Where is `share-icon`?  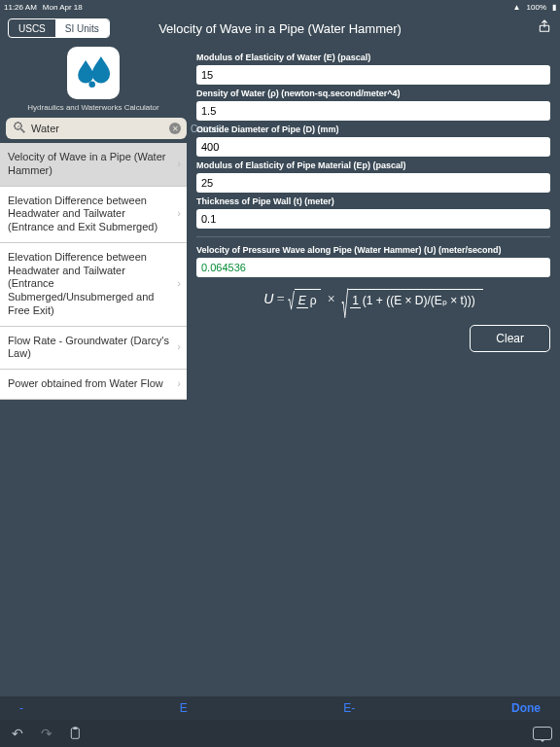 share-icon is located at coordinates (544, 28).